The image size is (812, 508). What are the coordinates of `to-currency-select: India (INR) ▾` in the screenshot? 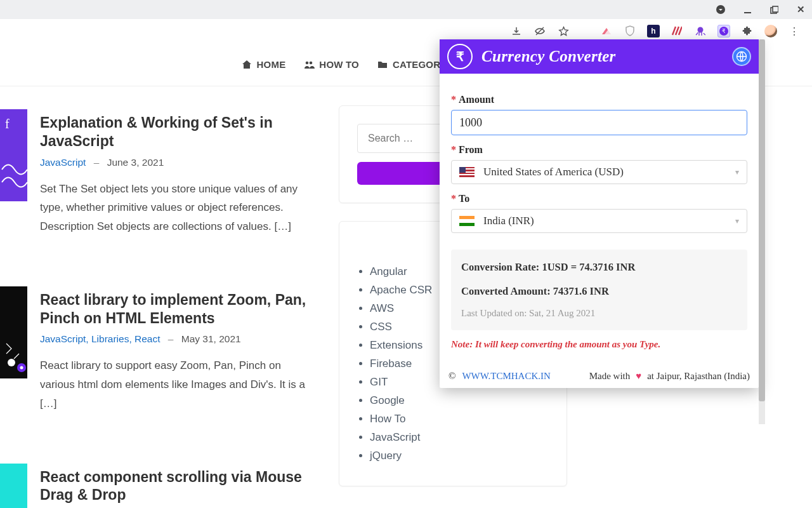 It's located at (599, 221).